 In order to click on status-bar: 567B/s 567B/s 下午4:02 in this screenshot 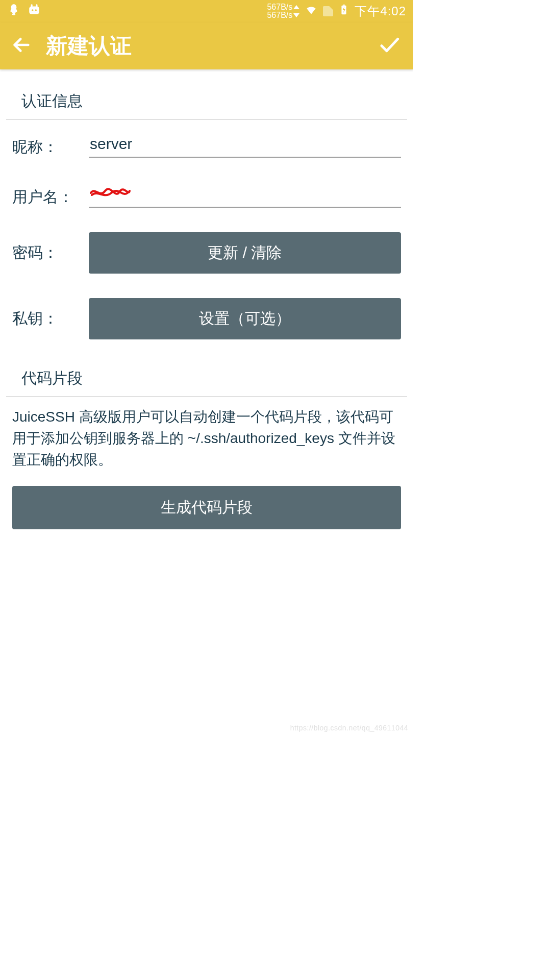, I will do `click(207, 11)`.